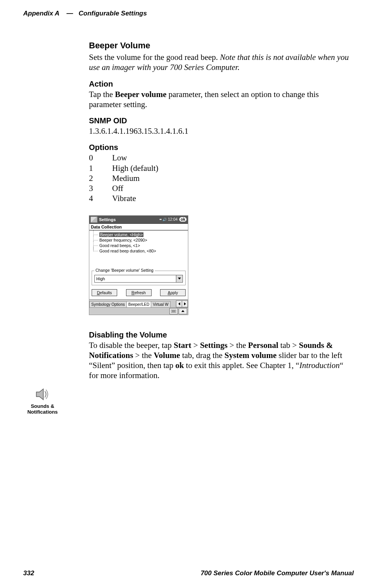 The width and height of the screenshot is (377, 588). I want to click on kw-start: Start, so click(183, 345).